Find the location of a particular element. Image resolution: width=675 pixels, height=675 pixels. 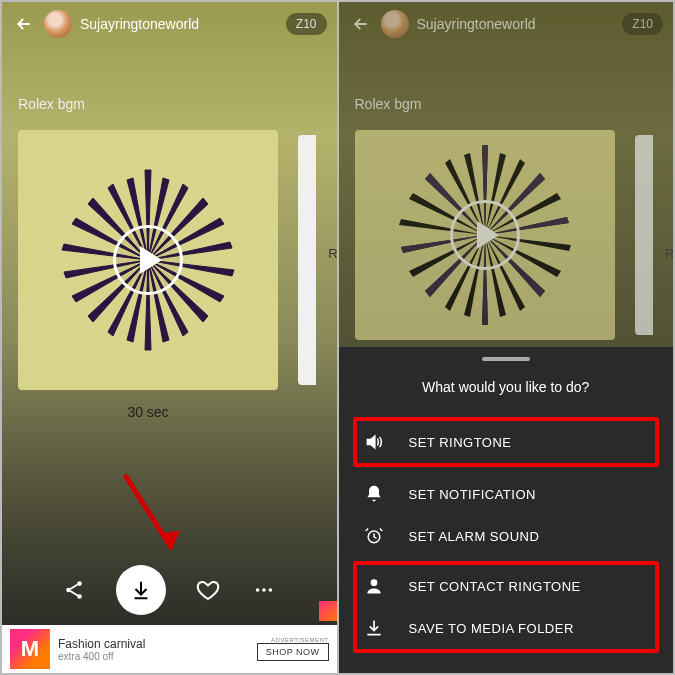

ad-title: Fashion carnival is located at coordinates (154, 644).